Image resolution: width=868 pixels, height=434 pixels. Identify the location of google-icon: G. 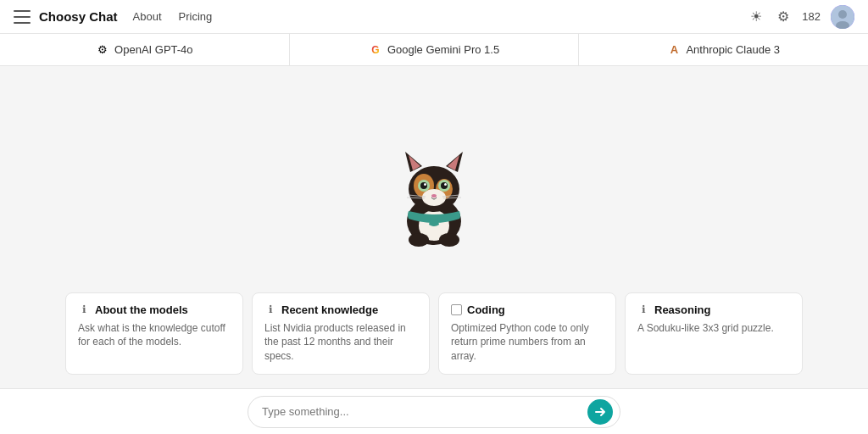
(376, 50).